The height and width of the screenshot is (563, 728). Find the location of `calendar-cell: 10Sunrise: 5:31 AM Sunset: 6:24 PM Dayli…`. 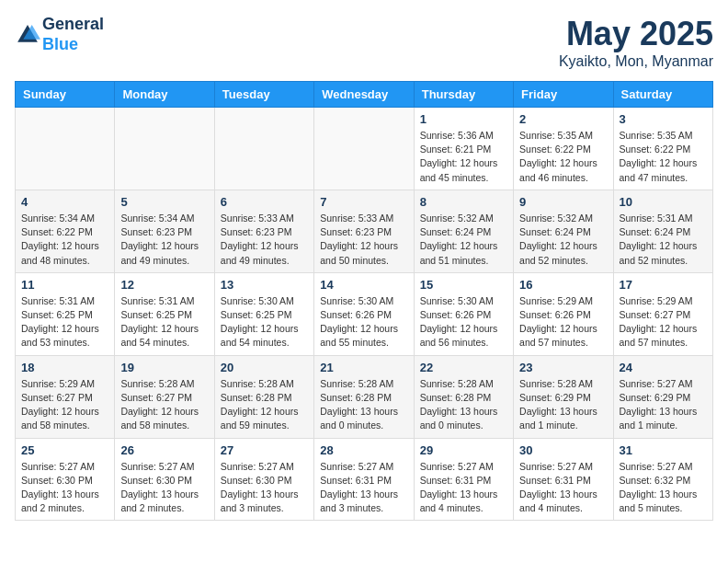

calendar-cell: 10Sunrise: 5:31 AM Sunset: 6:24 PM Dayli… is located at coordinates (663, 231).